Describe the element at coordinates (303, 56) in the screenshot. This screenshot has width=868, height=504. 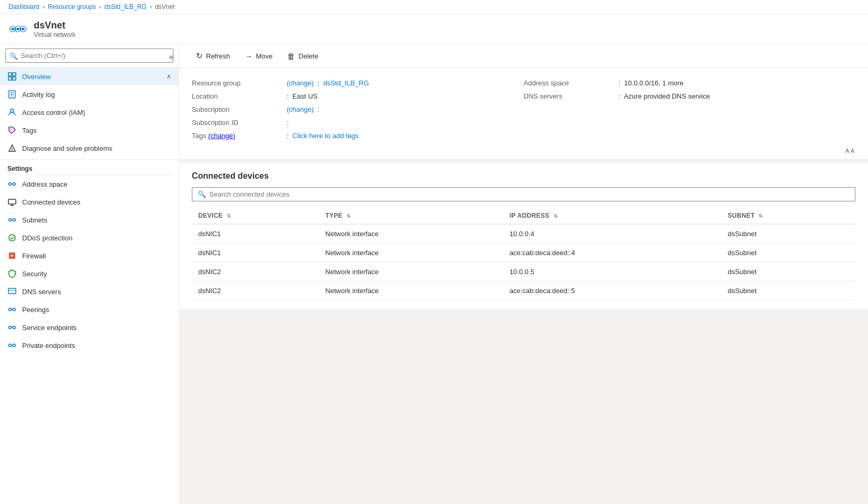
I see `delete-button: 🗑 Delete` at that location.